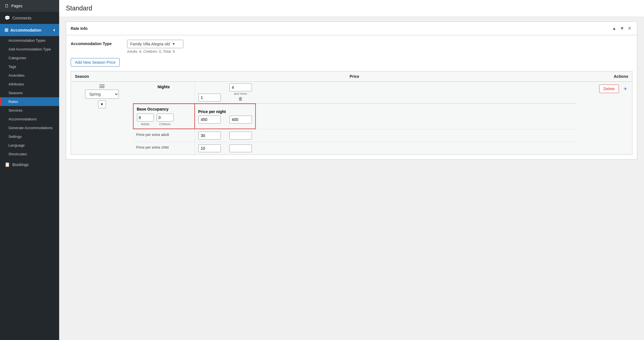 Image resolution: width=644 pixels, height=340 pixels. I want to click on comments-icon: 💬, so click(7, 18).